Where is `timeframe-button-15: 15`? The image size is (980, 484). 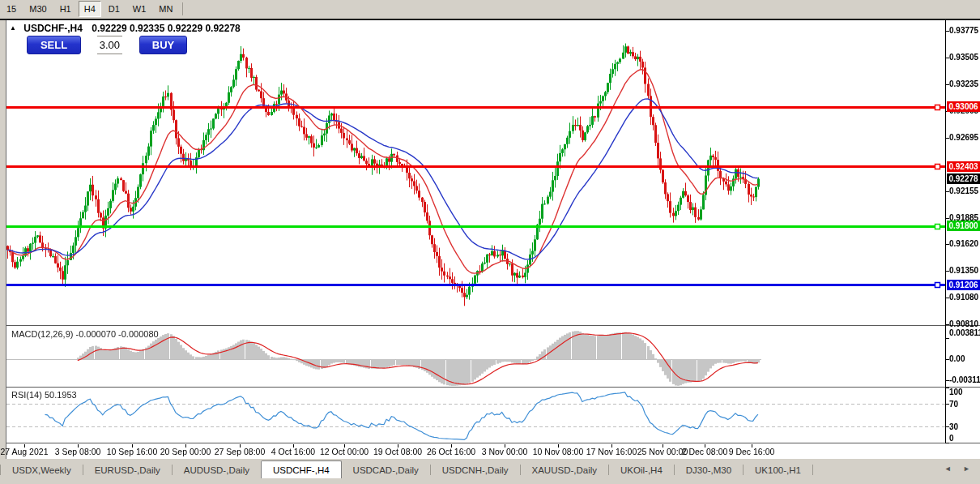
timeframe-button-15: 15 is located at coordinates (11, 9).